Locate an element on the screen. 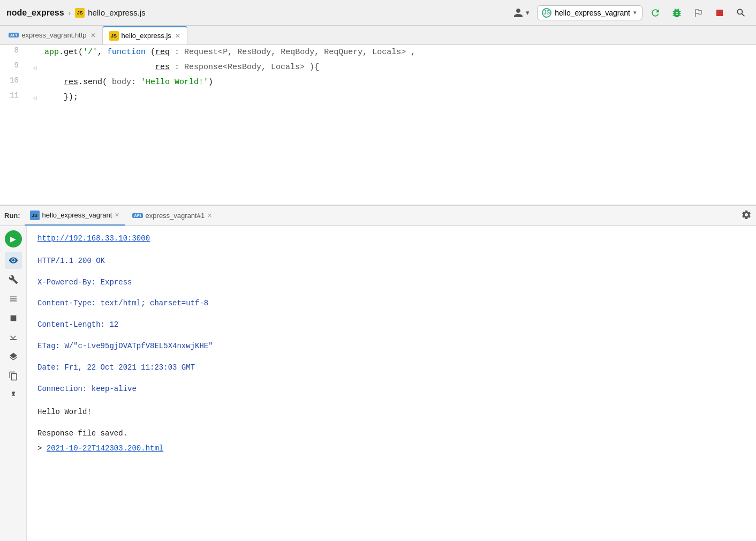  line-content-9: res : Response<ResBody, Locals> ){ is located at coordinates (398, 67).